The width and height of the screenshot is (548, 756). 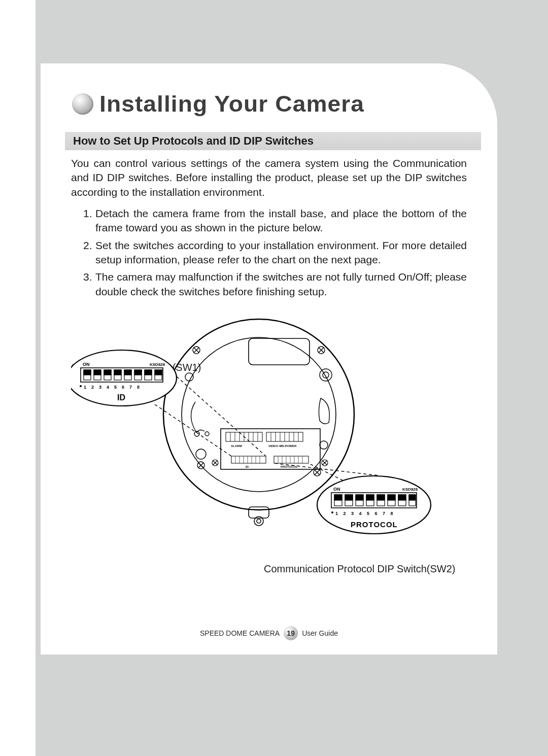 What do you see at coordinates (89, 253) in the screenshot?
I see `list-number: 2.` at bounding box center [89, 253].